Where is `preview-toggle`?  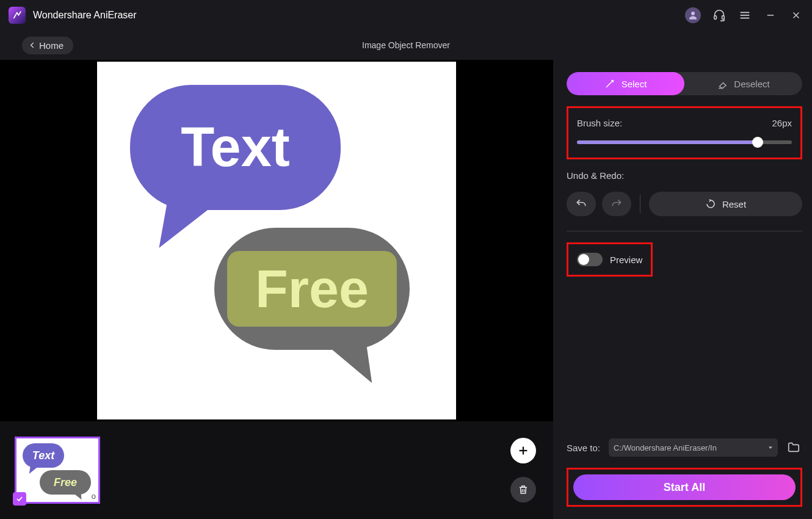
preview-toggle is located at coordinates (590, 260).